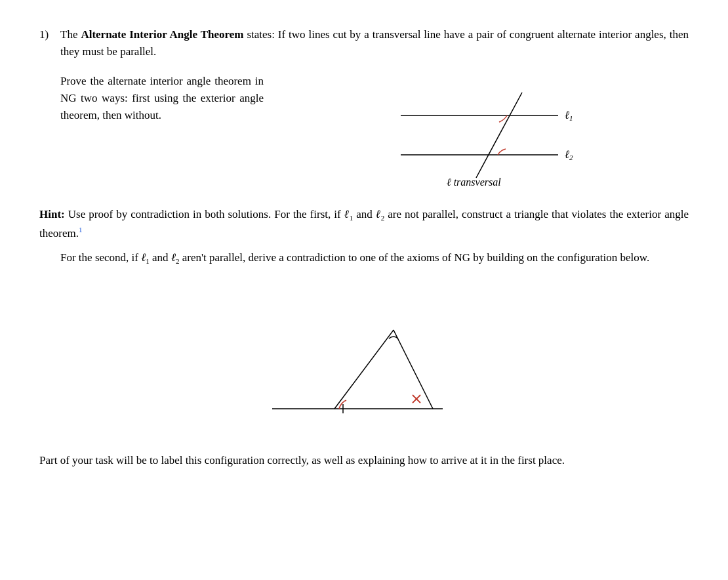  I want to click on transversal-svg: ℓ1 ℓ2 ℓ transversal, so click(486, 135).